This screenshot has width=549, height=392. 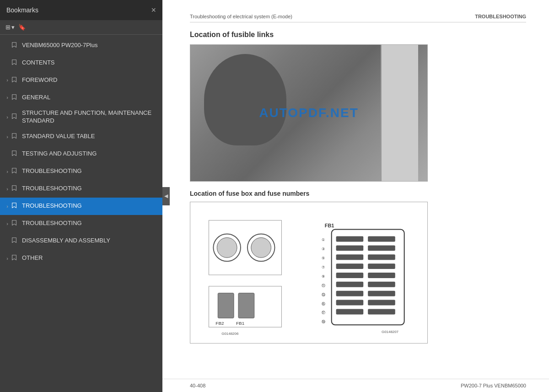 I want to click on footer-left: 40-408, so click(x=198, y=386).